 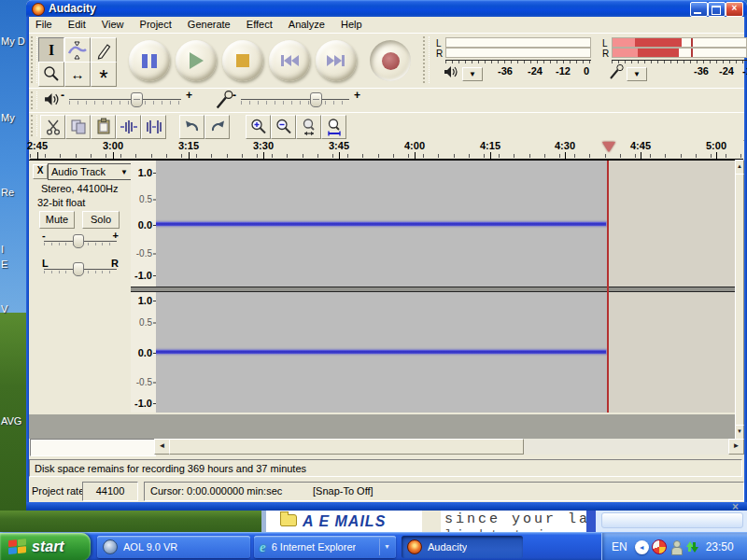 I want to click on network-activity-icon, so click(x=692, y=547).